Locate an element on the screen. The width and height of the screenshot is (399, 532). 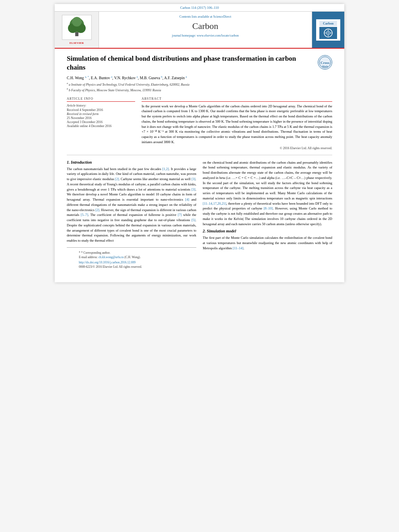
crossmark-icon: Cross Mark is located at coordinates (325, 62).